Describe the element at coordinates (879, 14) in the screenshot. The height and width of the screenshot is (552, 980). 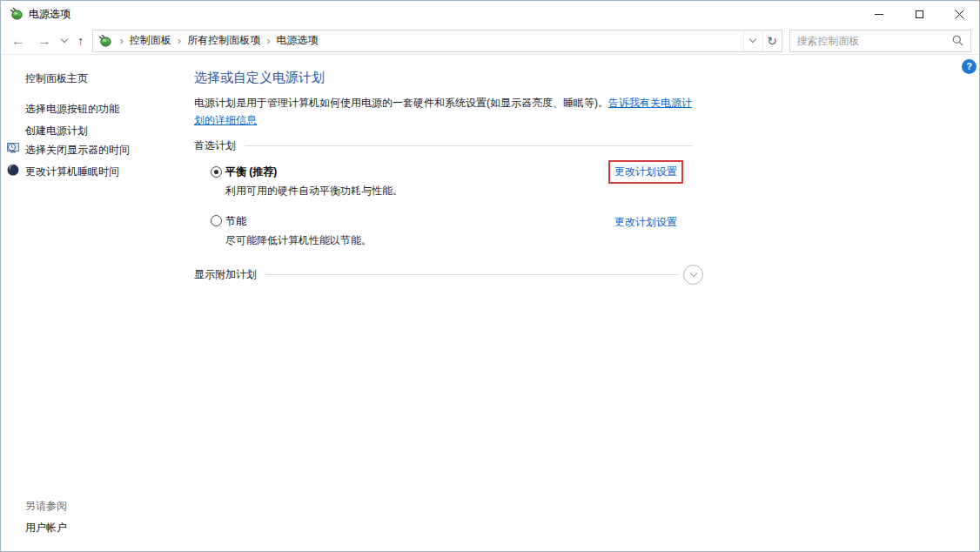
I see `minimize-icon` at that location.